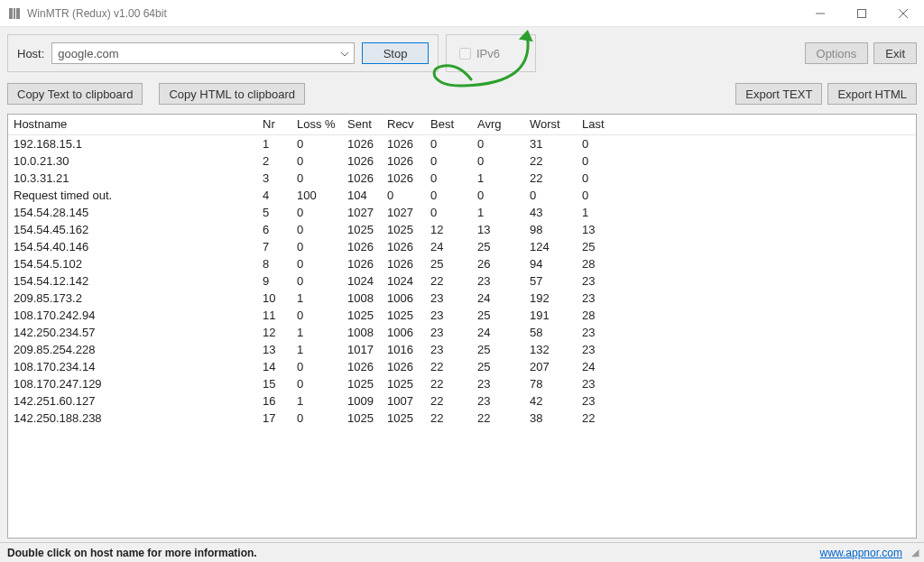 The width and height of the screenshot is (924, 562). Describe the element at coordinates (550, 124) in the screenshot. I see `col-worst: Worst` at that location.